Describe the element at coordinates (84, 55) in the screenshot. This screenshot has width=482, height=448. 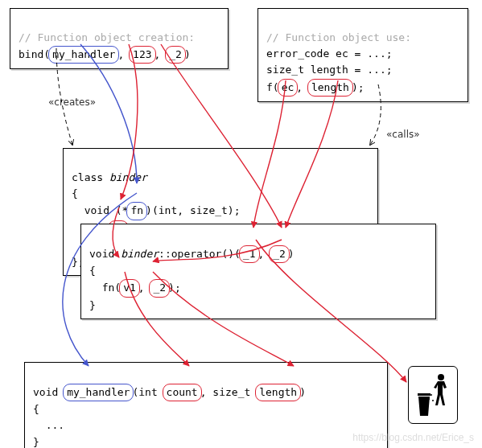
I see `arg-my-handler: my_handler` at that location.